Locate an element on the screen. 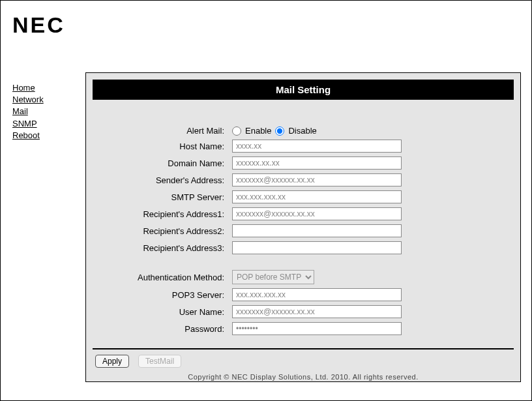 The height and width of the screenshot is (401, 532). auth-method-select: POP before SMTP is located at coordinates (273, 277).